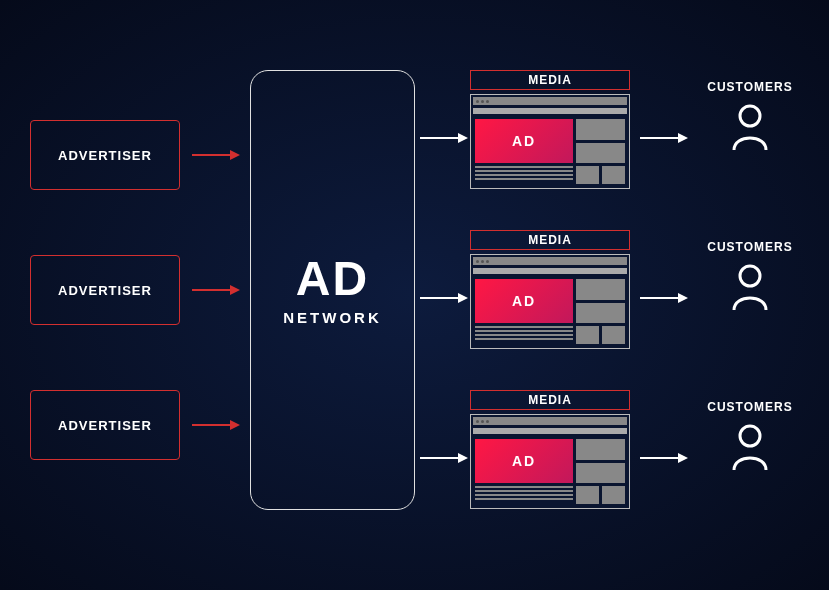  Describe the element at coordinates (105, 155) in the screenshot. I see `advertiser-box-1: ADVERTISER` at that location.